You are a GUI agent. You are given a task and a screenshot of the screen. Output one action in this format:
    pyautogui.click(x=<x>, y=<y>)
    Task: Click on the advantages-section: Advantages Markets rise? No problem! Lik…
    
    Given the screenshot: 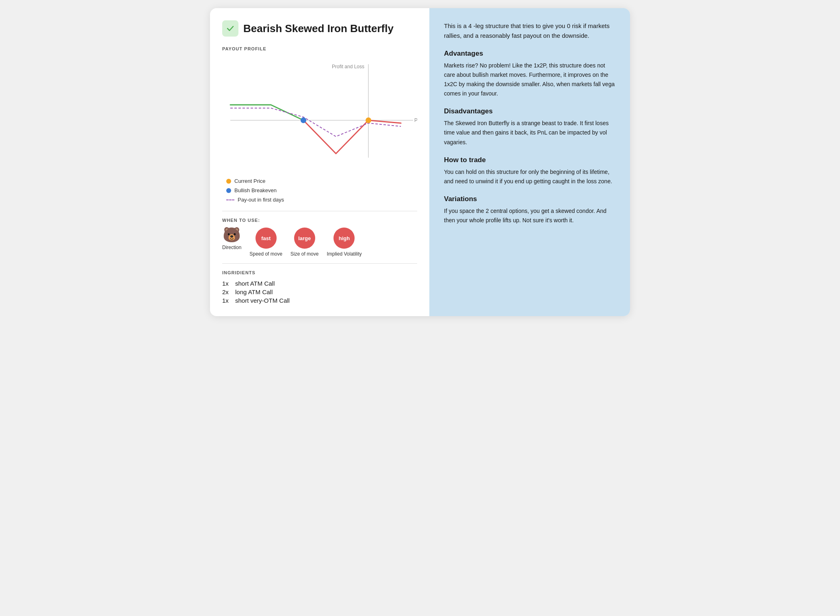 What is the action you would take?
    pyautogui.click(x=530, y=74)
    